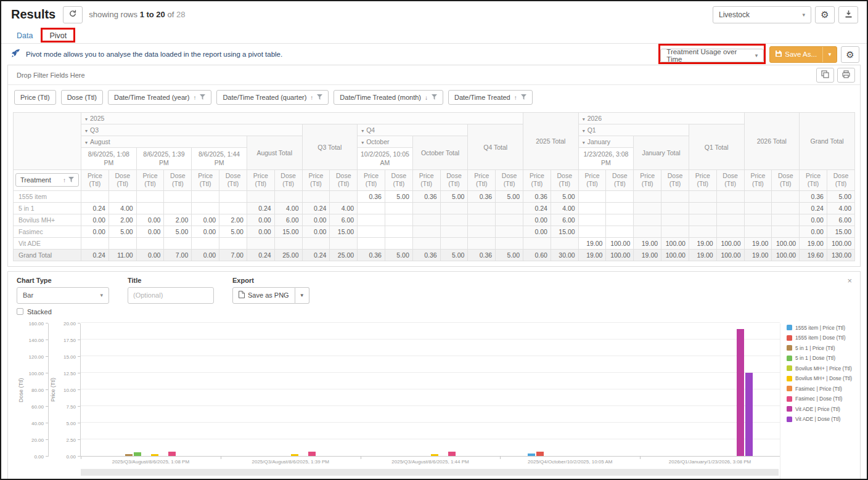 The height and width of the screenshot is (480, 868). What do you see at coordinates (413, 131) in the screenshot?
I see `column-group-q4: ▾Q4` at bounding box center [413, 131].